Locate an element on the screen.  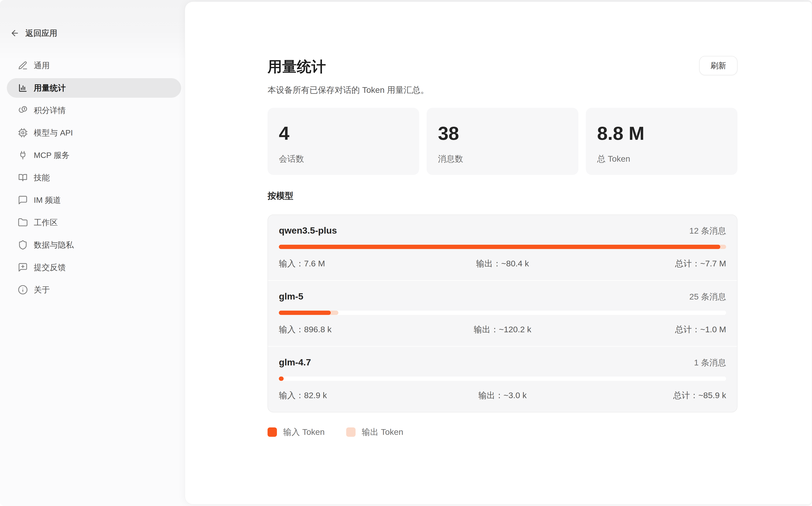
sidebar-item-feedback: 提交反馈 is located at coordinates (94, 267).